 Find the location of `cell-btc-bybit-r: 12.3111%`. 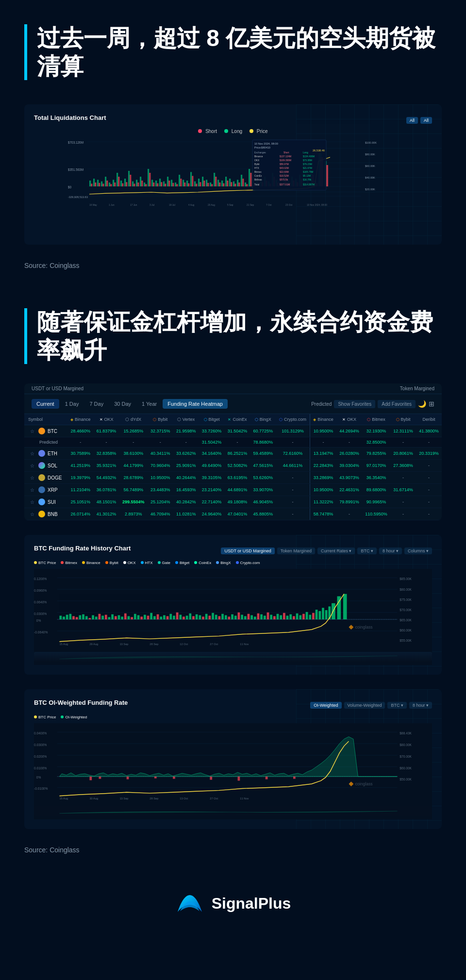

cell-btc-bybit-r: 12.3111% is located at coordinates (403, 431).